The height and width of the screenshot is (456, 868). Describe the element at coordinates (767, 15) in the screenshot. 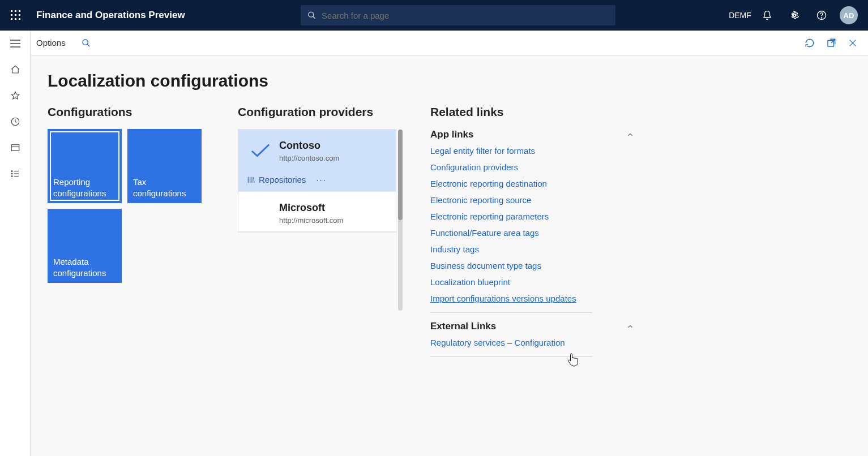

I see `notifications-icon` at that location.